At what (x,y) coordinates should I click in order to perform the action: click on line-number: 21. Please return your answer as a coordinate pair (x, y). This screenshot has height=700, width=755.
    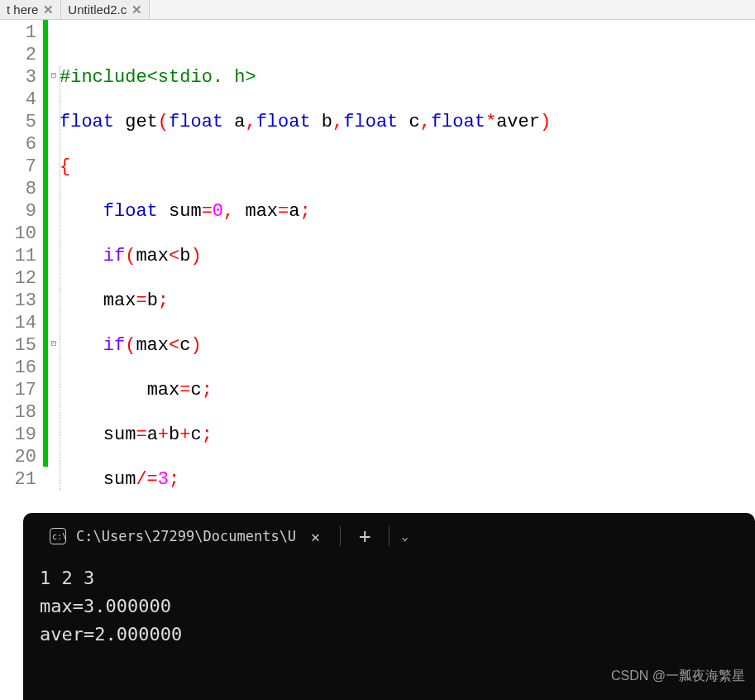
    Looking at the image, I should click on (18, 480).